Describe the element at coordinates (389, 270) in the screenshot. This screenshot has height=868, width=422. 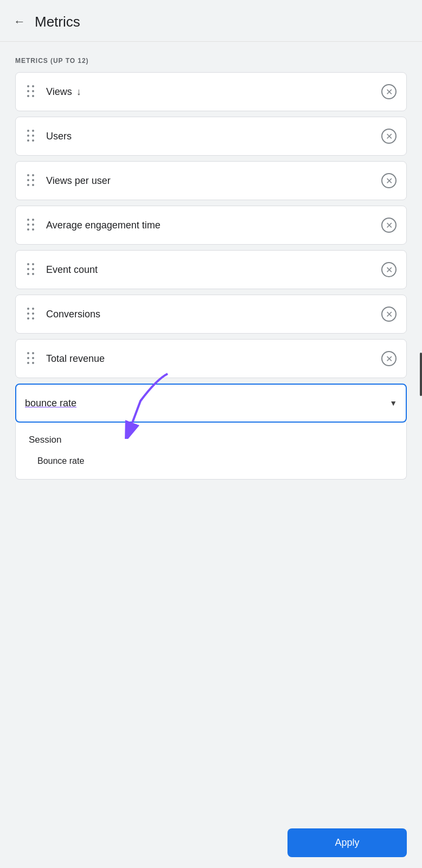
I see `remove-button-event-count: ✕` at that location.